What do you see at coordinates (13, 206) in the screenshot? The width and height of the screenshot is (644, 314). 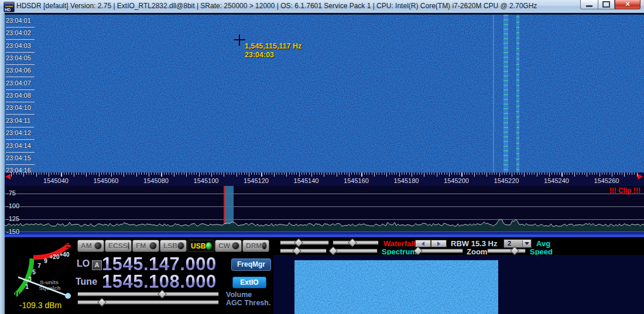 I see `db-axis-label: -100` at bounding box center [13, 206].